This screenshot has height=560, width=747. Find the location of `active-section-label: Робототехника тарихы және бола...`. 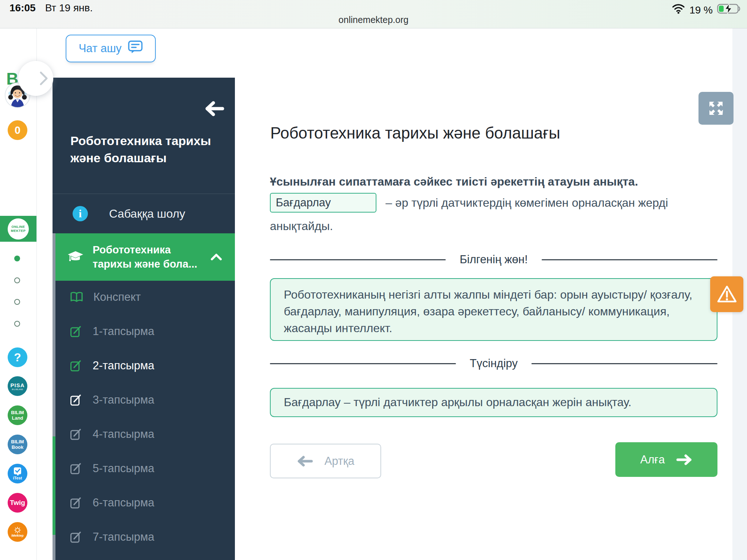

active-section-label: Робототехника тарихы және бола... is located at coordinates (145, 257).